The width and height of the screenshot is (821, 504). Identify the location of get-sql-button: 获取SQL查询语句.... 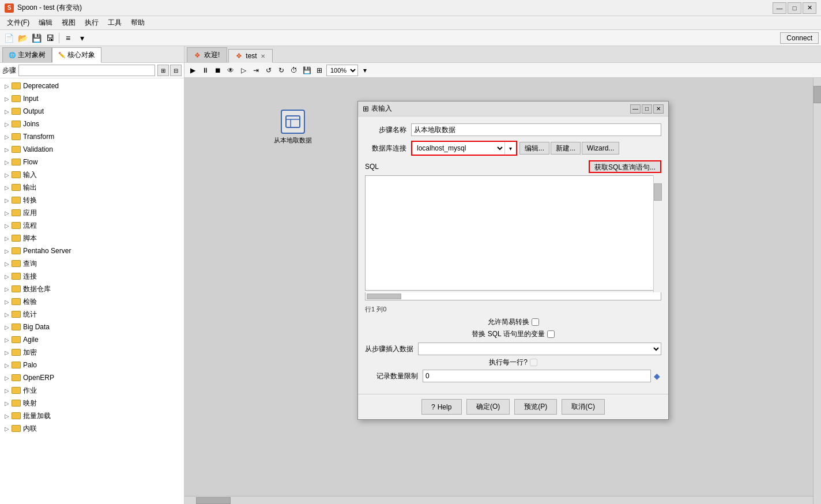
(625, 167).